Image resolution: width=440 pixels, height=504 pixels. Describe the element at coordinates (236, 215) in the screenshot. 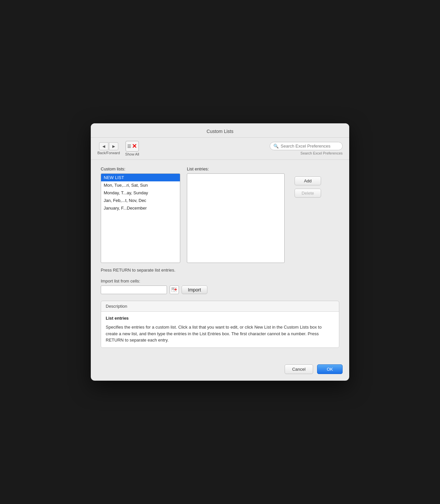

I see `list-entries-section: List entries:` at that location.